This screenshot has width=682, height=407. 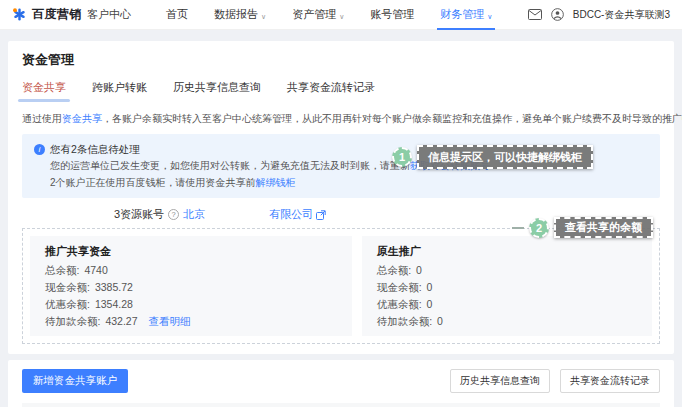 I want to click on add-sharing-account-button: 新增资金共享账户, so click(x=75, y=381).